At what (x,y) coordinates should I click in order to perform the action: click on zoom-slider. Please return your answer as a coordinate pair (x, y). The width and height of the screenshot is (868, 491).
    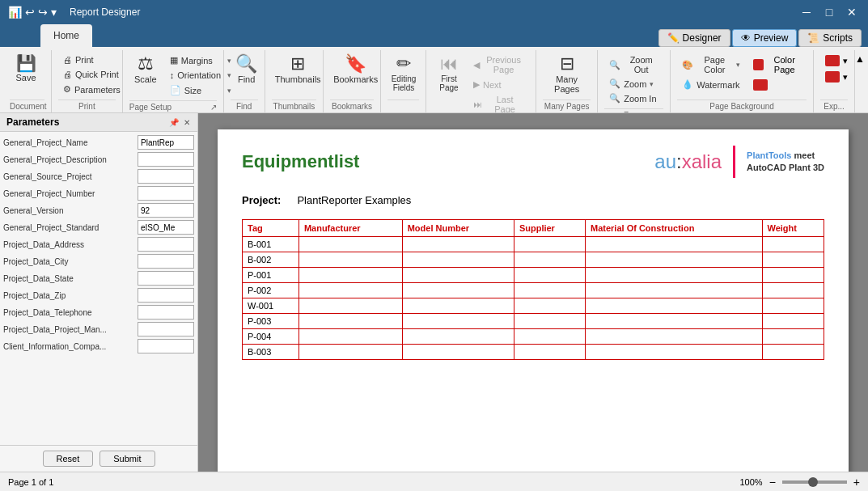
    Looking at the image, I should click on (815, 482).